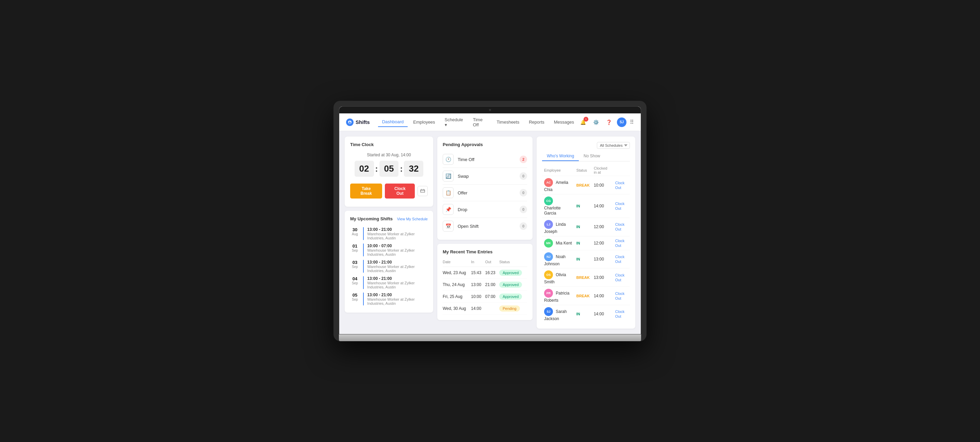 The image size is (980, 442). I want to click on entry-date: Thu, 24 Aug, so click(457, 285).